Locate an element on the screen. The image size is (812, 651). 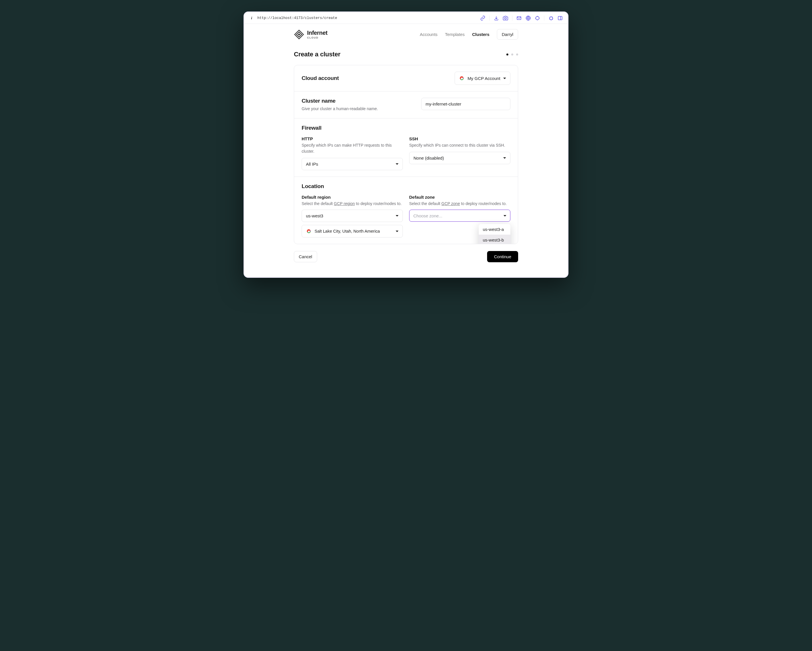
region-select: us-west3 is located at coordinates (353, 215).